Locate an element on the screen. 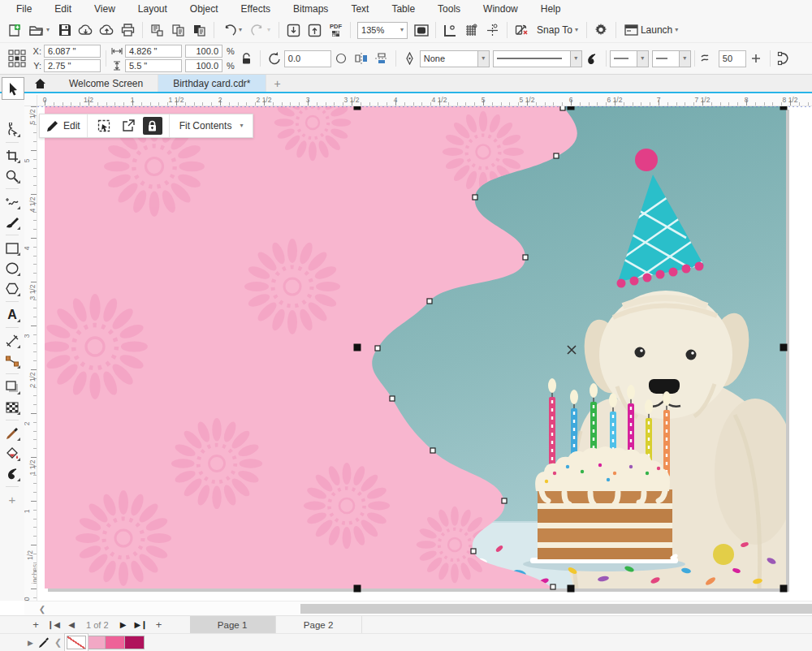 The image size is (812, 651). stepper-plus-icon is located at coordinates (757, 58).